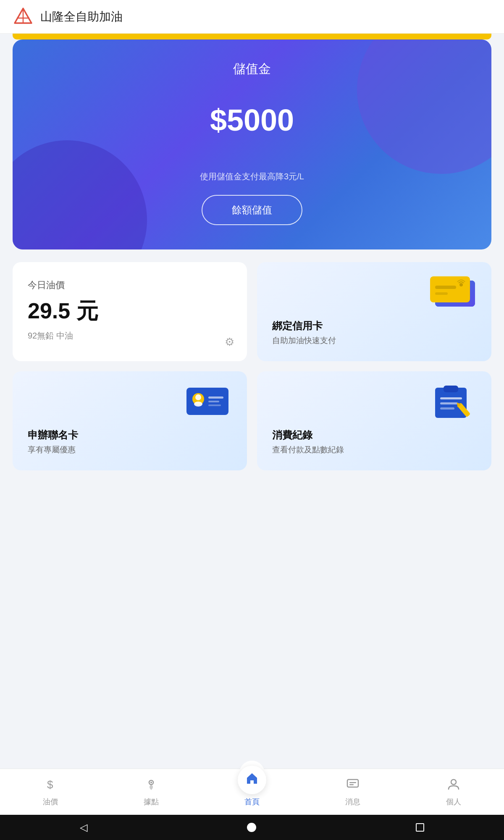  Describe the element at coordinates (252, 210) in the screenshot. I see `topup-button: 餘額儲值` at that location.